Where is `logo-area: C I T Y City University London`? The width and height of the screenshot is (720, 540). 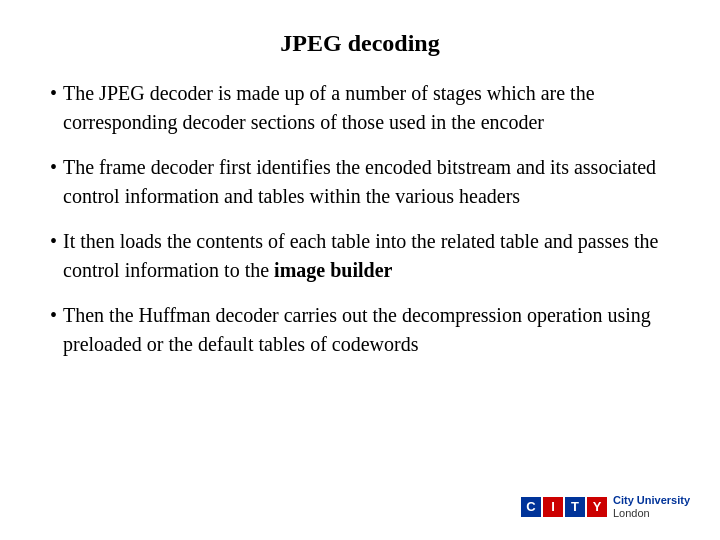
logo-area: C I T Y City University London is located at coordinates (606, 507).